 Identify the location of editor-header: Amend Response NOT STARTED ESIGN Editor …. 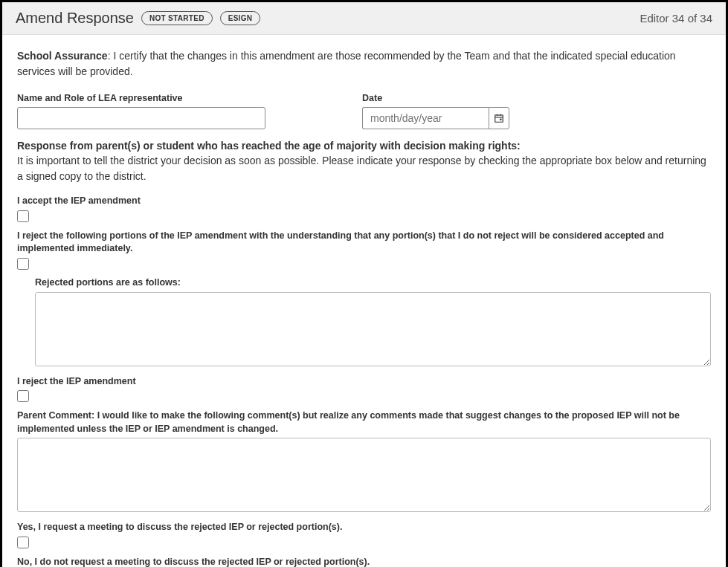
(364, 19).